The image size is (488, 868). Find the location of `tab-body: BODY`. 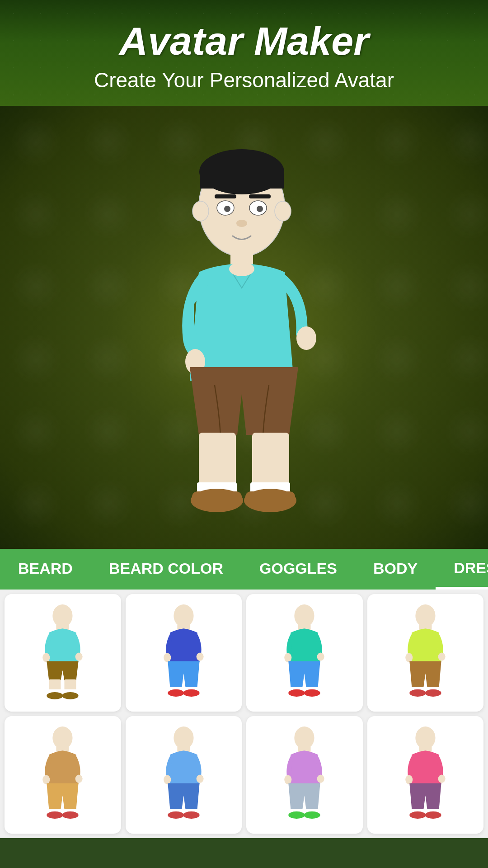

tab-body: BODY is located at coordinates (395, 569).